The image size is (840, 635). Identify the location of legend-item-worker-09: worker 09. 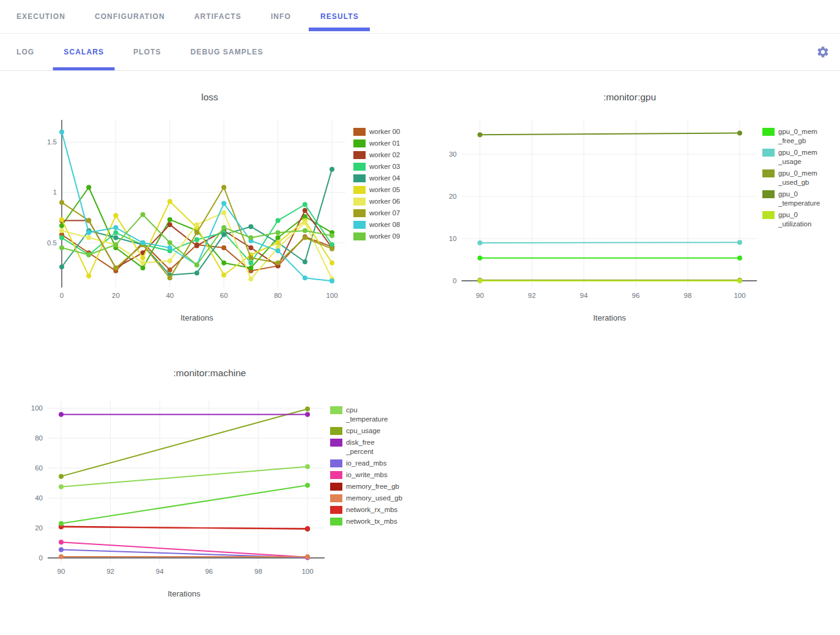
(387, 236).